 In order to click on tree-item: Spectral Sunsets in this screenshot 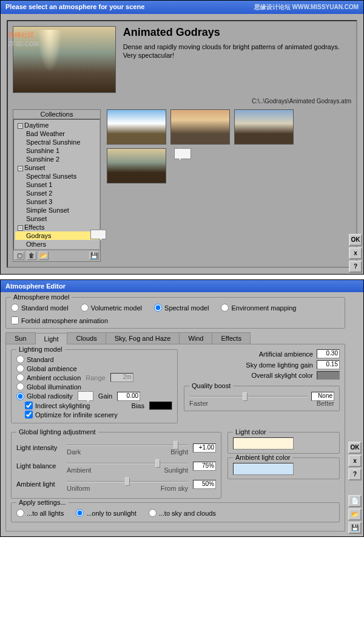, I will do `click(57, 176)`.